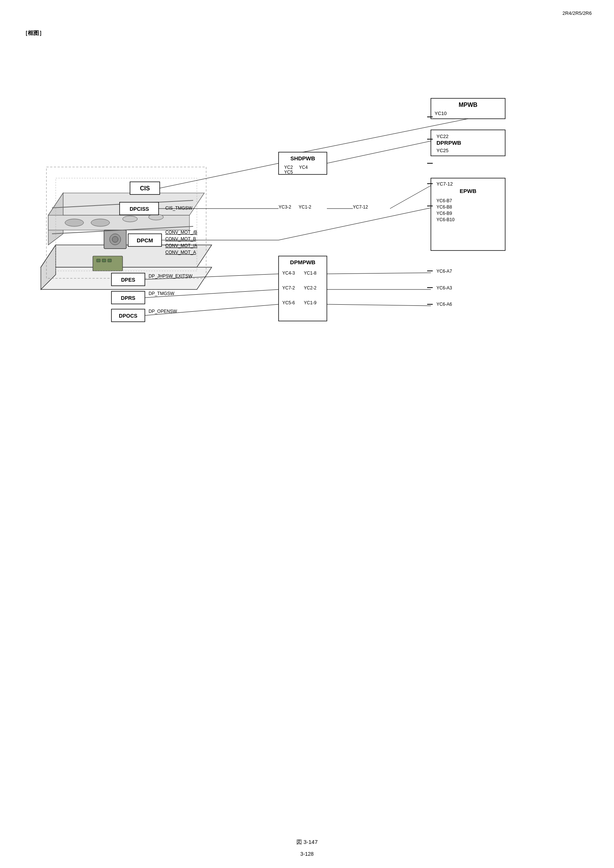 Image resolution: width=614 pixels, height=868 pixels. Describe the element at coordinates (162, 293) in the screenshot. I see `DP-TMGSW-label: DP_TMGSW` at that location.